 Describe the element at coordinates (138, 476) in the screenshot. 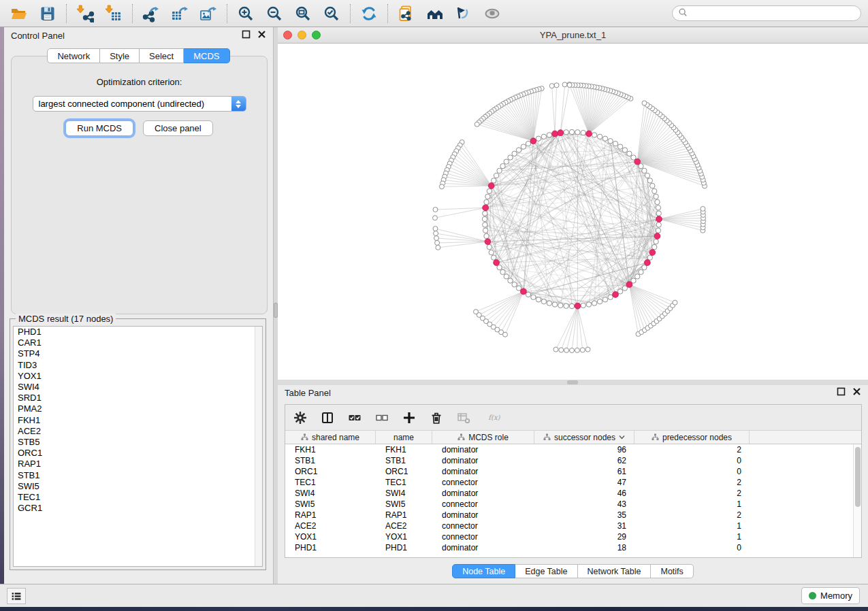

I see `mcds-result-item: STB1` at that location.